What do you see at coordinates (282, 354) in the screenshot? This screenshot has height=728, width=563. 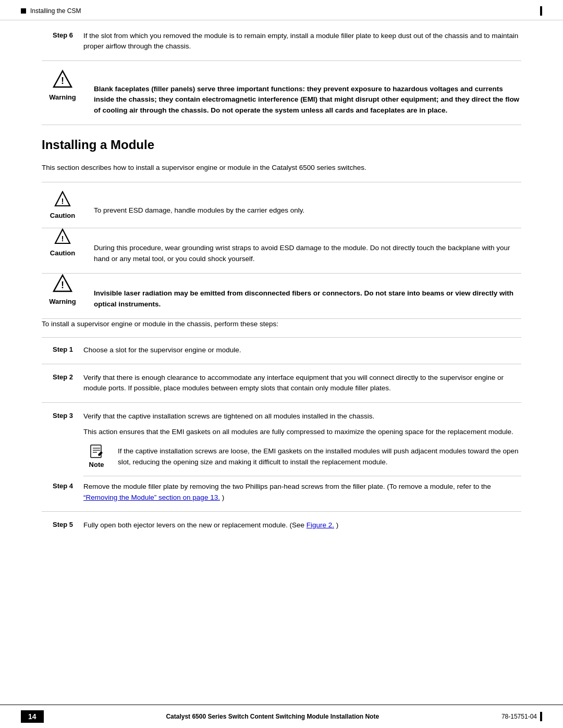 I see `step-1-row: Step 1 Choose a slot for the supervisor …` at bounding box center [282, 354].